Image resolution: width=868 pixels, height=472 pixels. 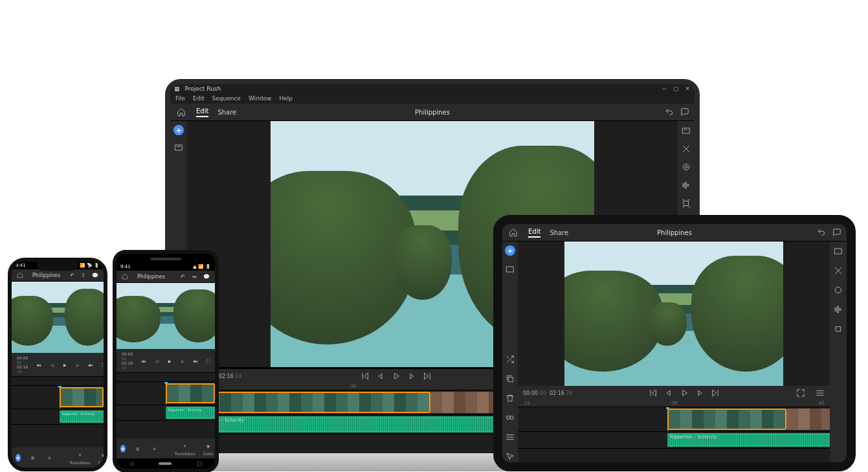 What do you see at coordinates (510, 437) in the screenshot?
I see `tracks-icon` at bounding box center [510, 437].